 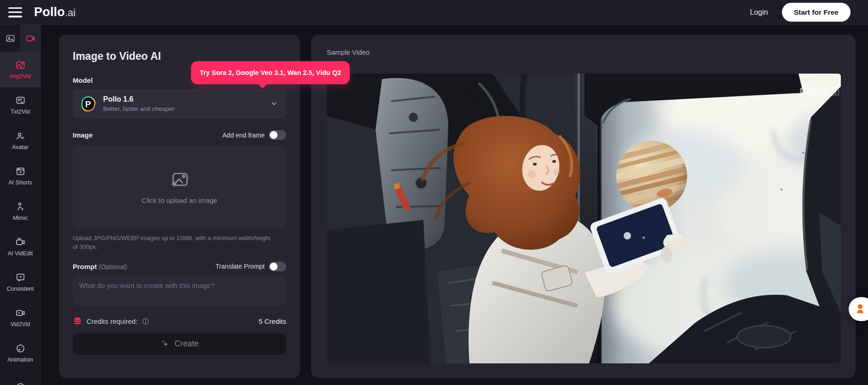 What do you see at coordinates (179, 201) in the screenshot?
I see `upload-hint-text: Click to upload an image` at bounding box center [179, 201].